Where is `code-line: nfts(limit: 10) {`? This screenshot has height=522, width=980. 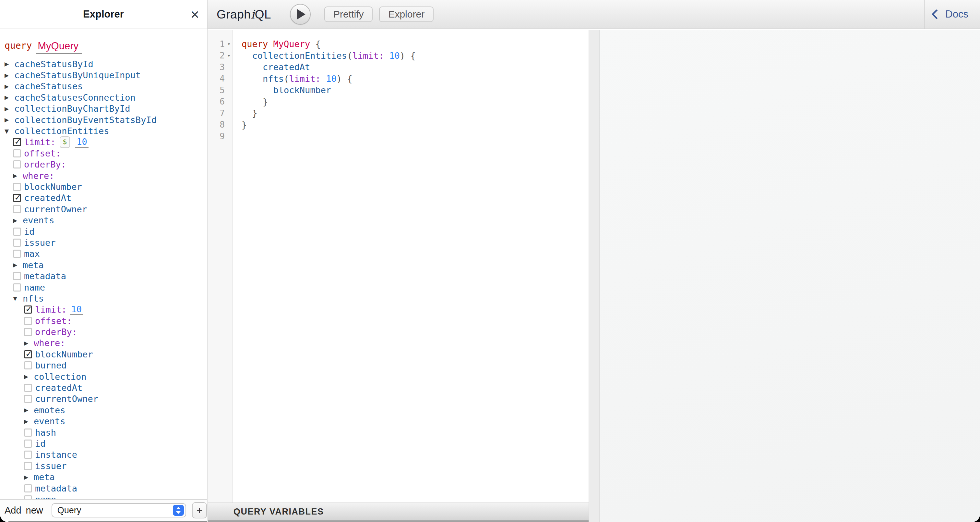 code-line: nfts(limit: 10) { is located at coordinates (411, 79).